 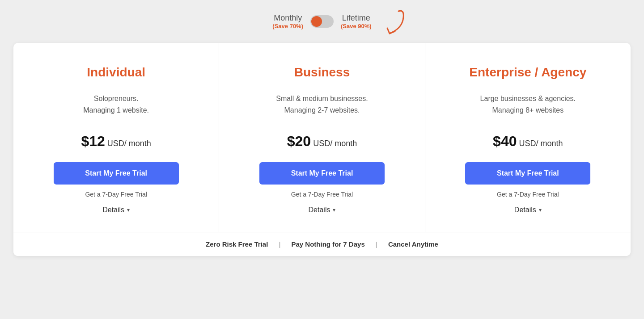 What do you see at coordinates (288, 21) in the screenshot?
I see `monthly-label-group: Monthly (Save 70%)` at bounding box center [288, 21].